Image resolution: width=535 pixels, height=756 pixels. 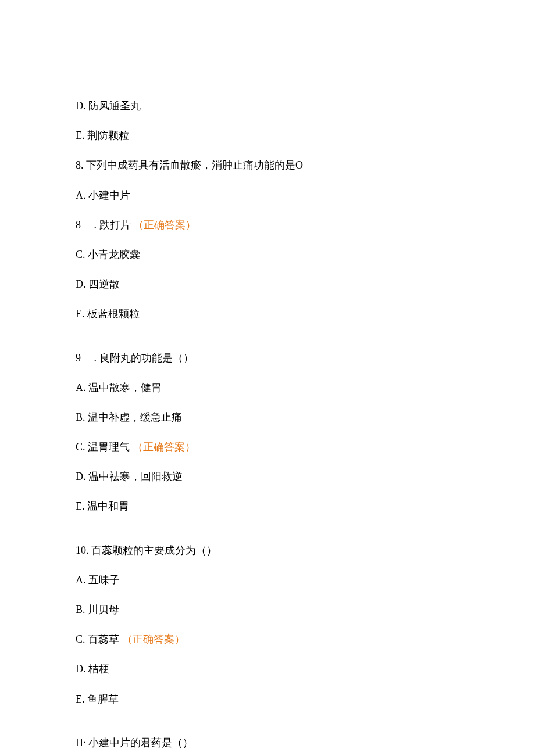 What do you see at coordinates (78, 225) in the screenshot?
I see `option-label: 8` at bounding box center [78, 225].